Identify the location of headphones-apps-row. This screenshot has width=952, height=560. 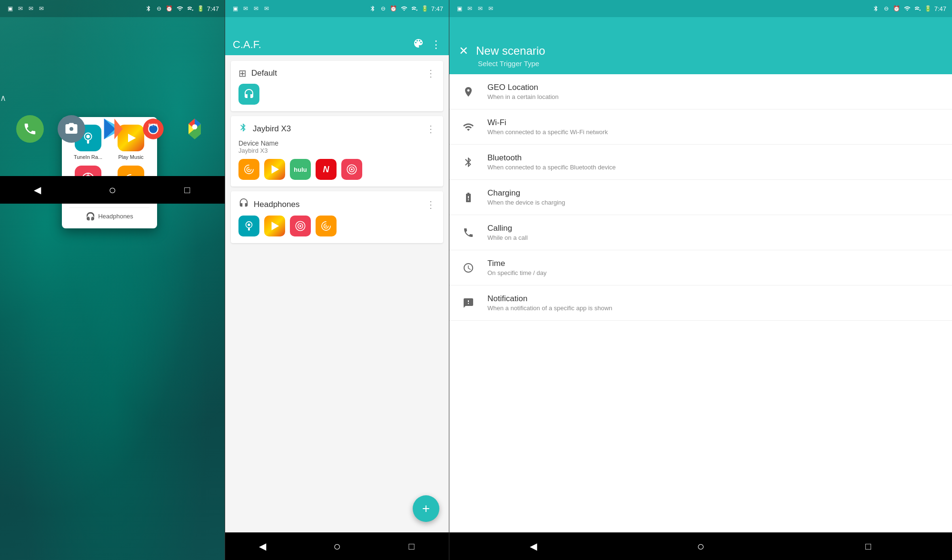
(337, 226).